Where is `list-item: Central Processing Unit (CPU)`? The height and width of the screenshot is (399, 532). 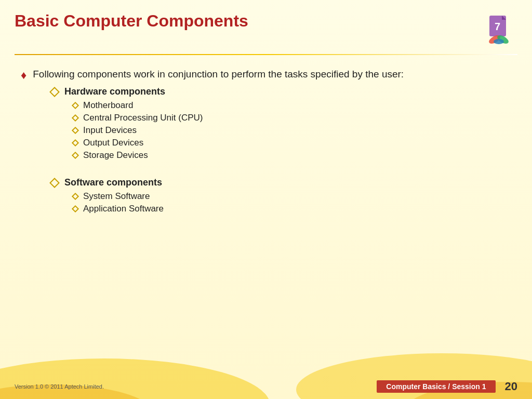 list-item: Central Processing Unit (CPU) is located at coordinates (292, 118).